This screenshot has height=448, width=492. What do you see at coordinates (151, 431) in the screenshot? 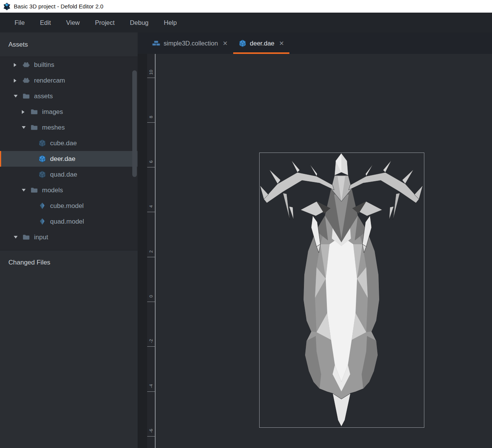
I see `ruler-label: -6` at bounding box center [151, 431].